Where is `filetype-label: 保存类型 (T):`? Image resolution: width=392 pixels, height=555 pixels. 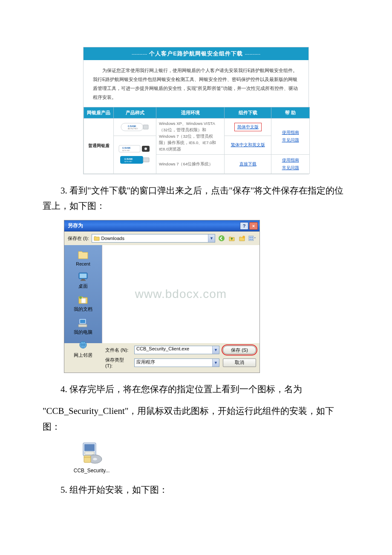 filetype-label: 保存类型 (T): is located at coordinates (118, 362).